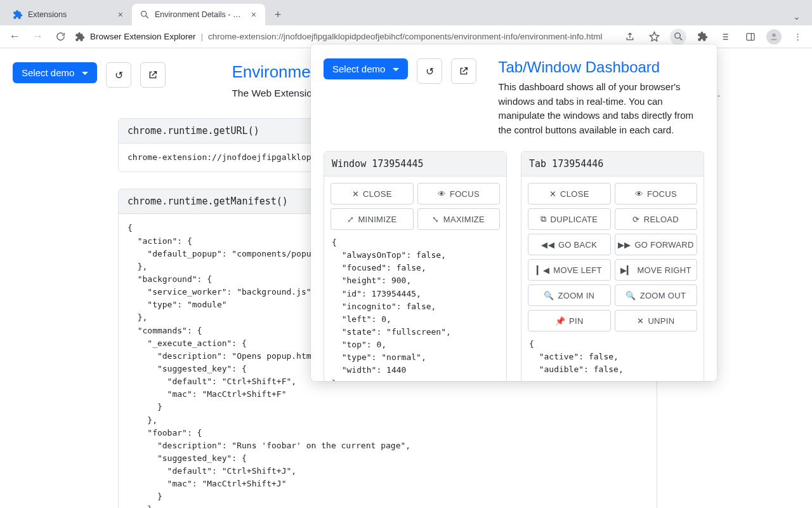 The width and height of the screenshot is (812, 508). Describe the element at coordinates (60, 37) in the screenshot. I see `reload-button` at that location.